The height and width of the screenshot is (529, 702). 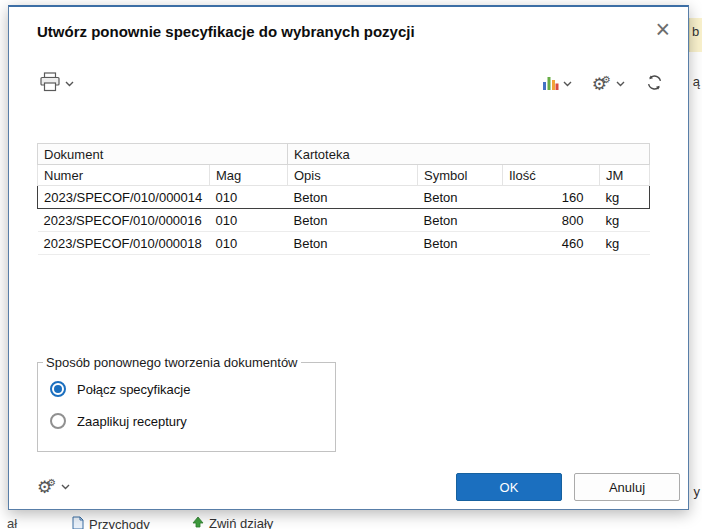 What do you see at coordinates (353, 176) in the screenshot?
I see `column-header-opis: Opis` at bounding box center [353, 176].